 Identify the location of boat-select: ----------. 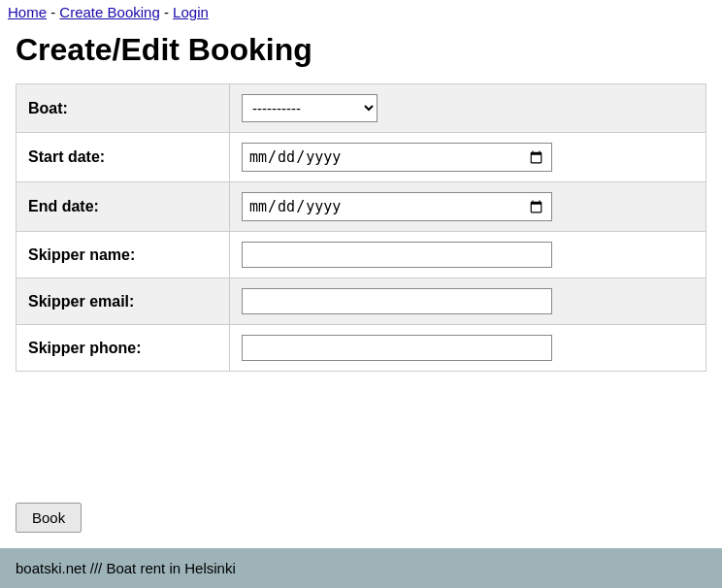
(310, 109).